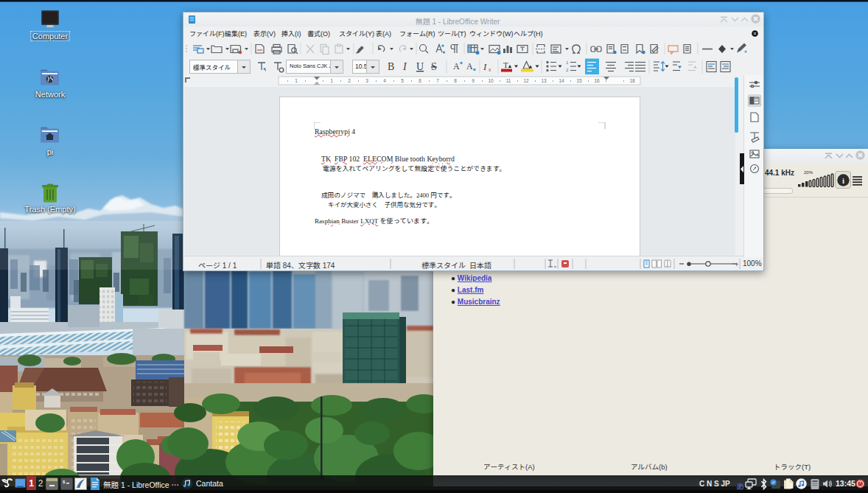 The width and height of the screenshot is (868, 493). What do you see at coordinates (473, 81) in the screenshot?
I see `svg-text: 9` at bounding box center [473, 81].